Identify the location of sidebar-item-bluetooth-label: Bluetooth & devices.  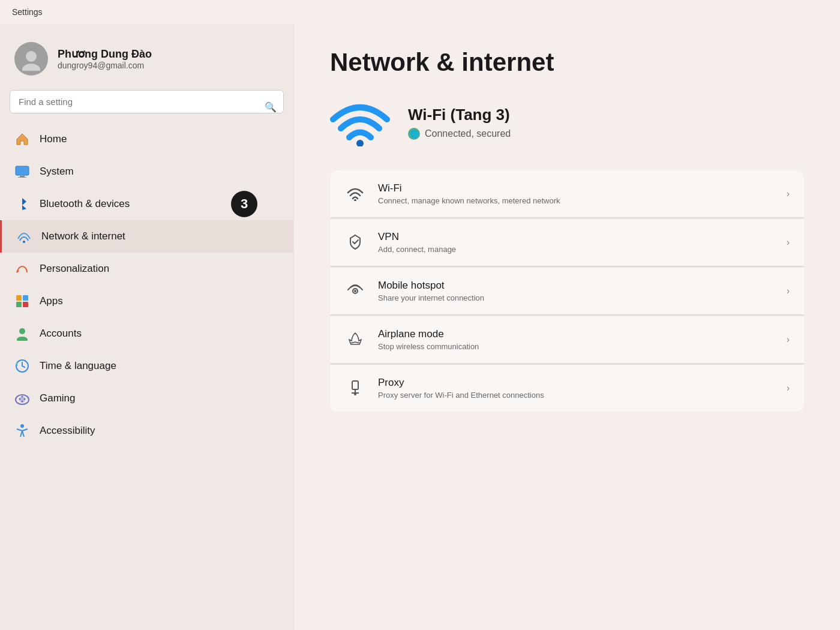
(85, 204).